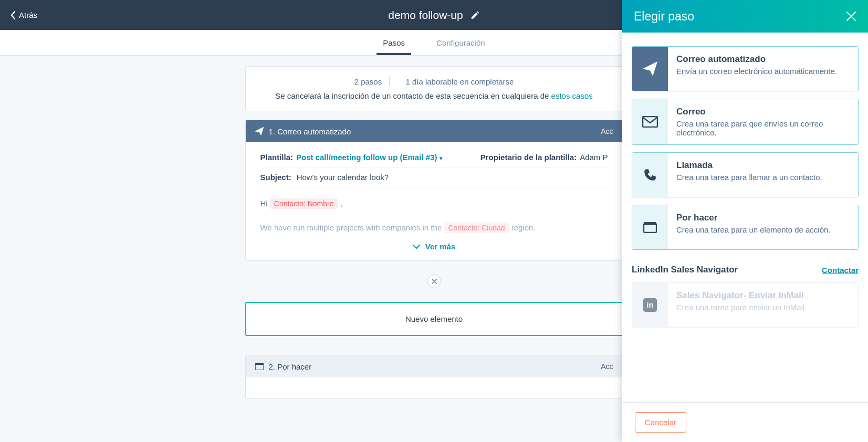  Describe the element at coordinates (475, 15) in the screenshot. I see `pencil-icon` at that location.